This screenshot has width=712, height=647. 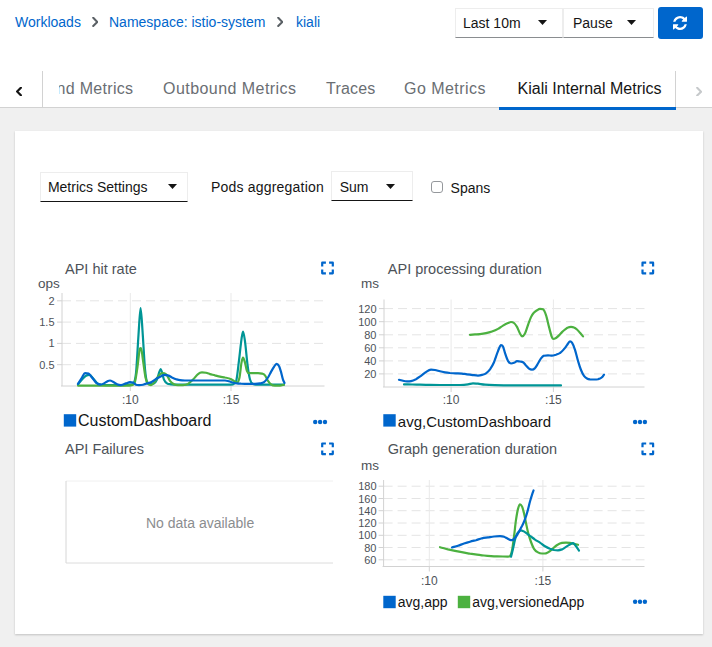 What do you see at coordinates (51, 343) in the screenshot?
I see `svg-text: 1` at bounding box center [51, 343].